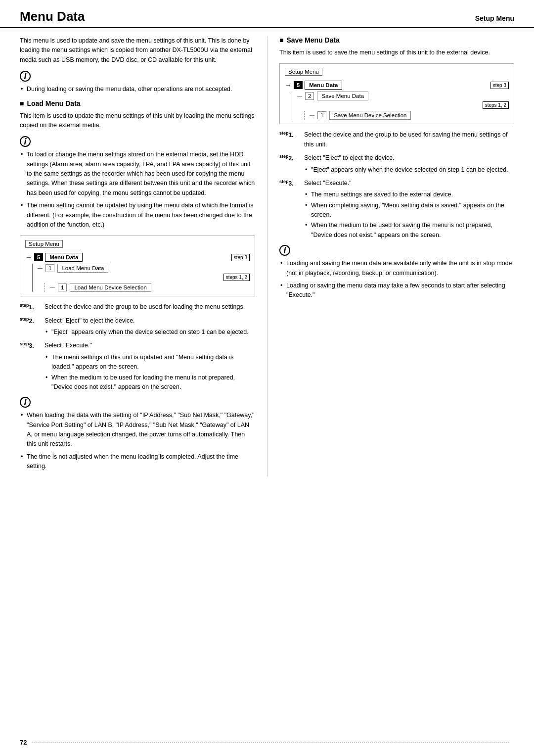  I want to click on note-item-right-2: Loading or saving the menu data may take…, so click(397, 291).